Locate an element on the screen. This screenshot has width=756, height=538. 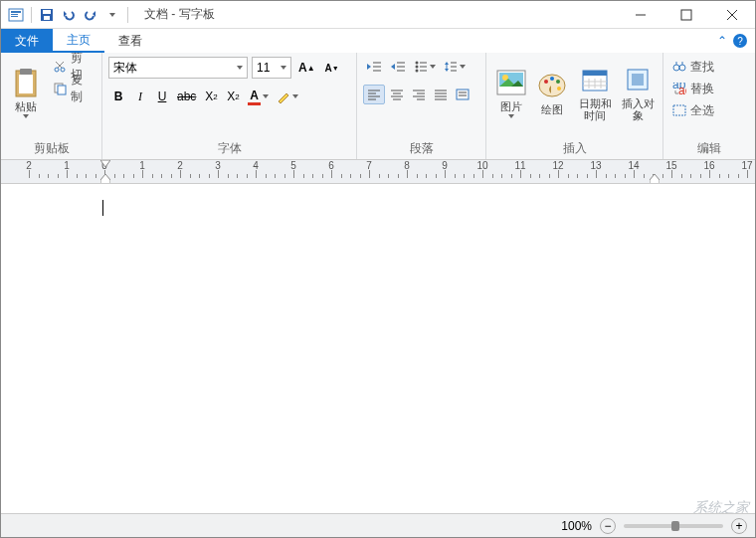
left-indent-marker is located at coordinates (105, 179).